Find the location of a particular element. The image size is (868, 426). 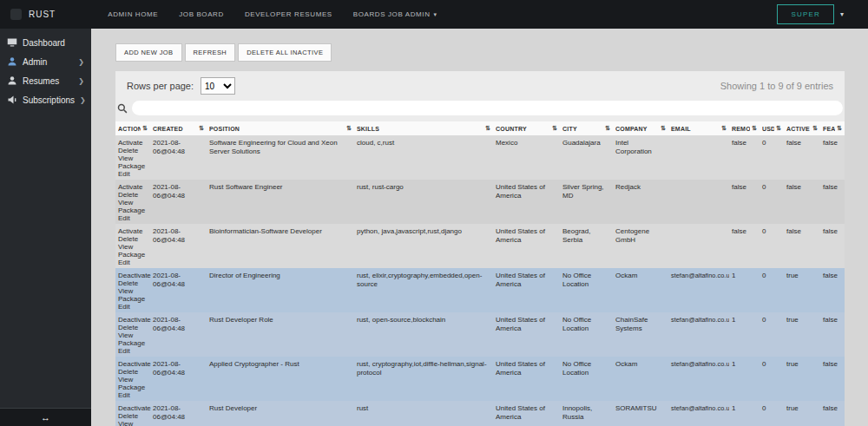

column-header-skills: SKILLS⇅ is located at coordinates (424, 128).